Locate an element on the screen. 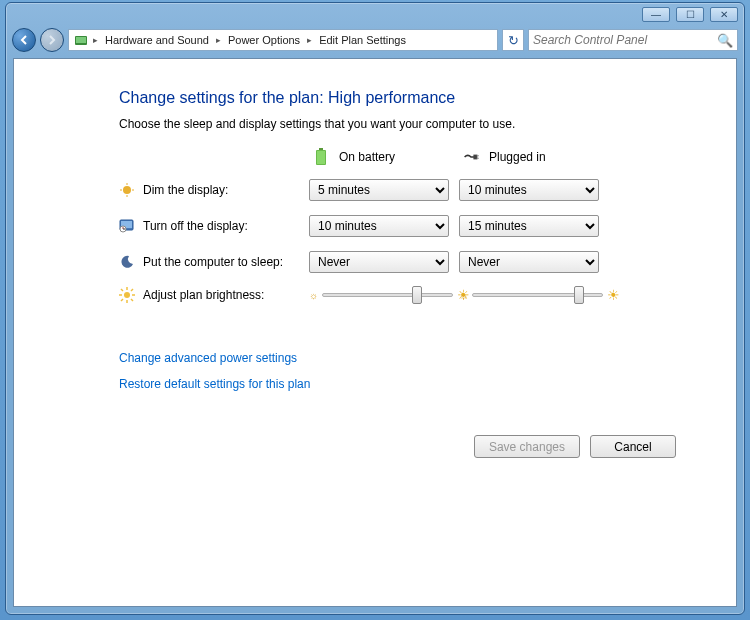  turnoff-battery-select: 10 minutes is located at coordinates (379, 226).